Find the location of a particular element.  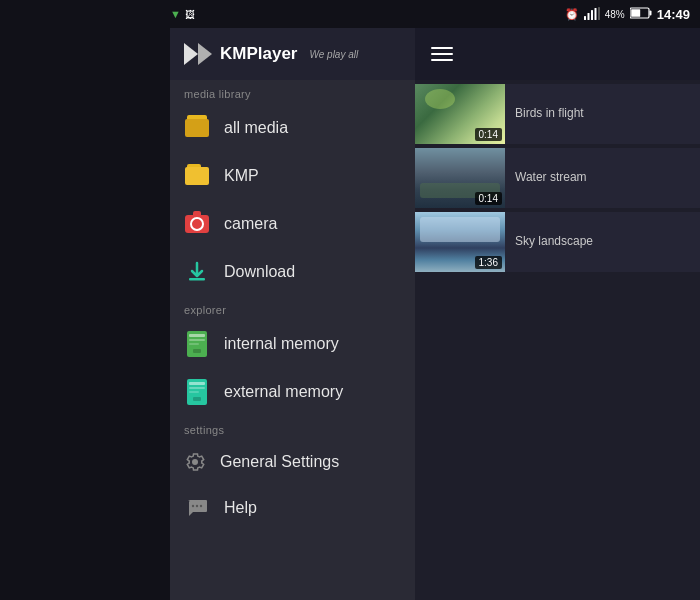

general-settings-label: General Settings is located at coordinates (280, 462).